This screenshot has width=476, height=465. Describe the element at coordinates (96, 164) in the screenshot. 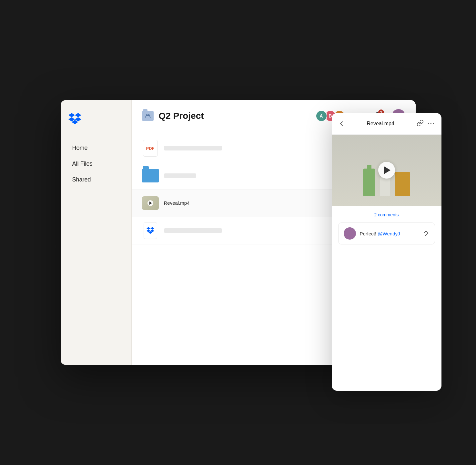

I see `nav-menu: Home All Files Shared` at that location.